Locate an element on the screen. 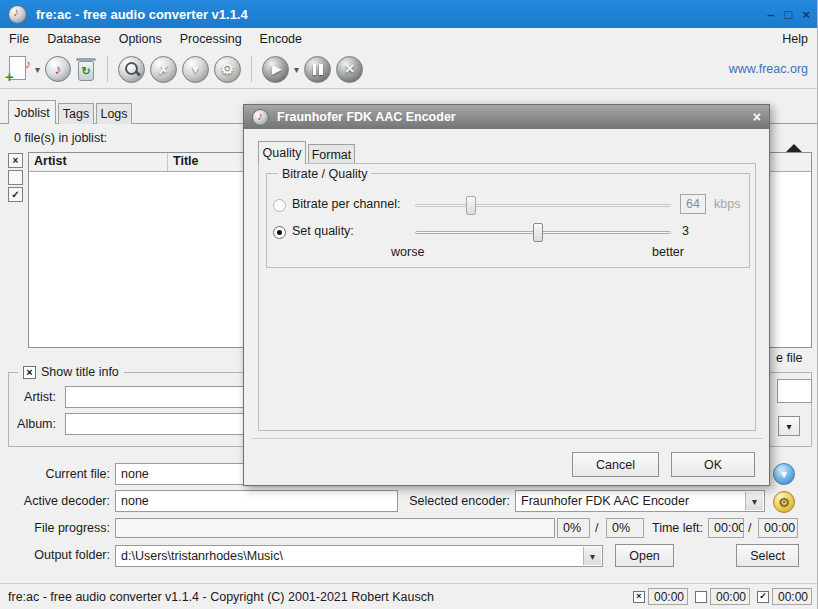 This screenshot has width=818, height=609. add-files-dropdown-icon: ▾ is located at coordinates (38, 70).